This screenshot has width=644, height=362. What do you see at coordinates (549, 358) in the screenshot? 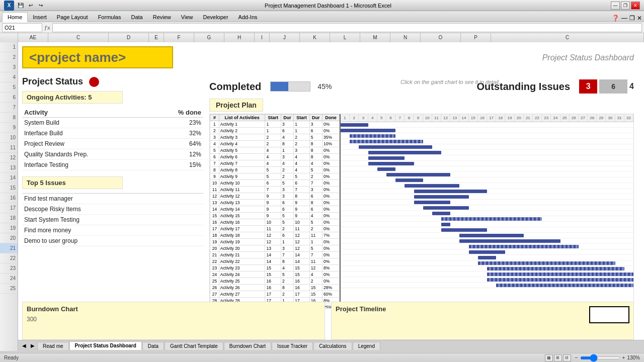
I see `normal-view-icon: ▦` at bounding box center [549, 358].